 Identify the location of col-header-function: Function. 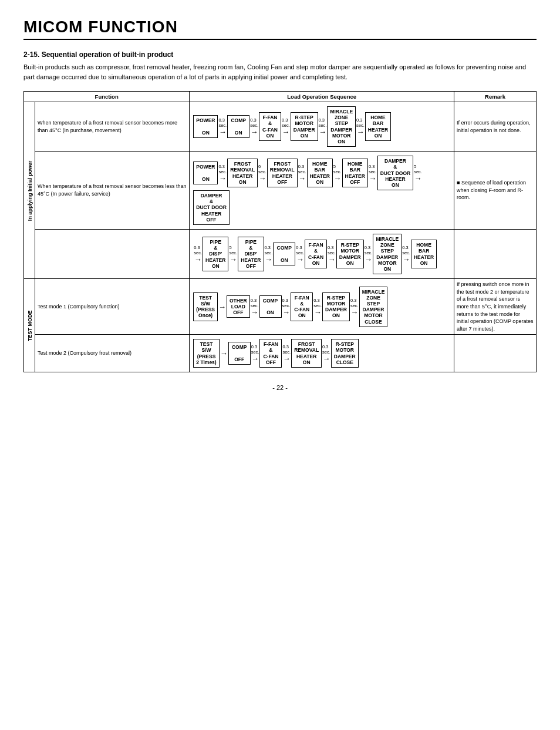
(107, 97).